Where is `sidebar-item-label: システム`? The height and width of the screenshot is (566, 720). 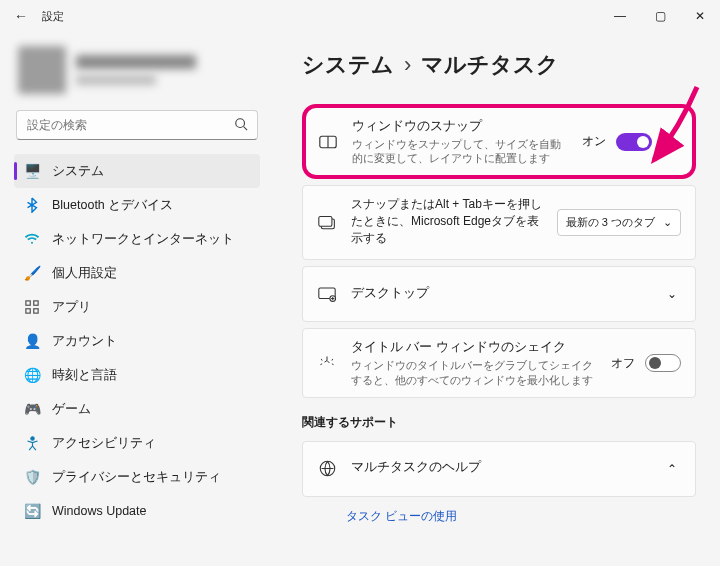
sidebar-item-label: システム is located at coordinates (78, 172).